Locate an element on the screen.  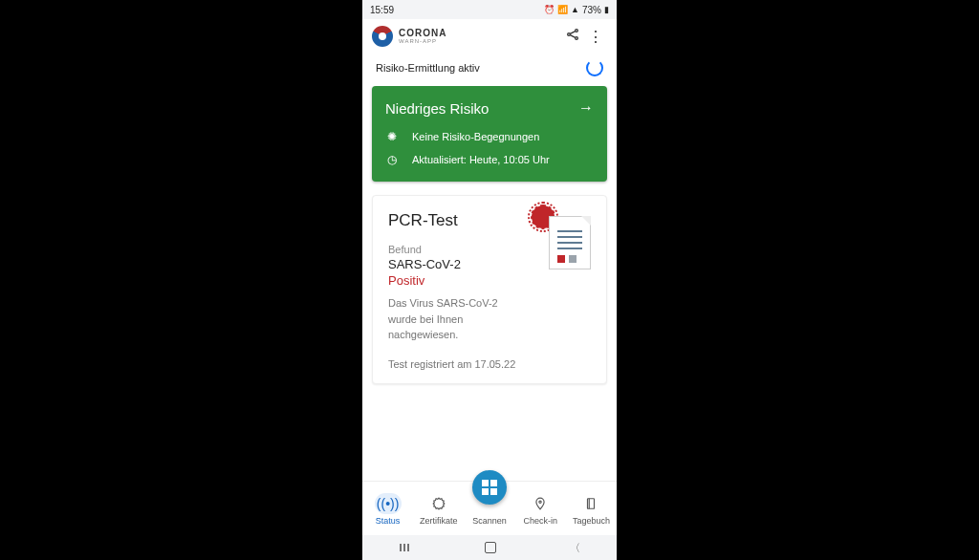
certificate-icon is located at coordinates (439, 504).